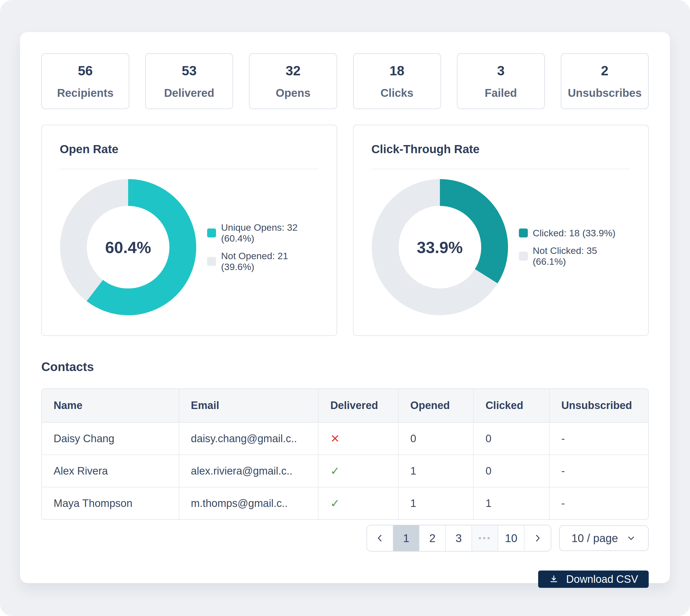 Image resolution: width=690 pixels, height=616 pixels. Describe the element at coordinates (358, 405) in the screenshot. I see `column-header: Delivered` at that location.